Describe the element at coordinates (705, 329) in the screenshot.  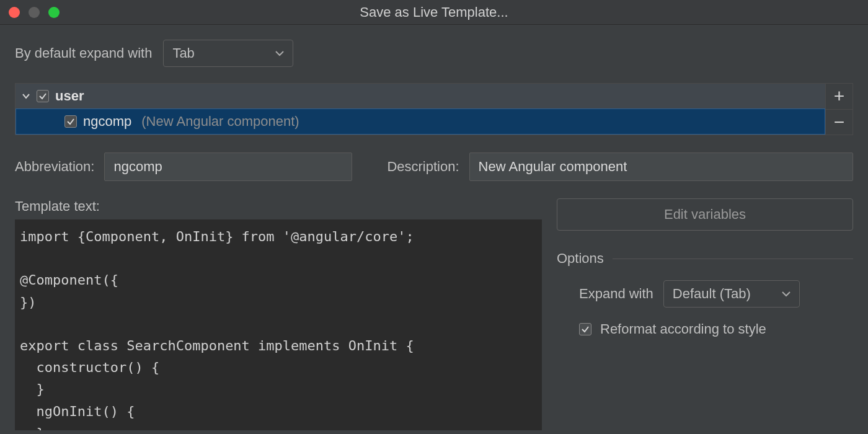
I see `reformat-row: Reformat according to style` at that location.